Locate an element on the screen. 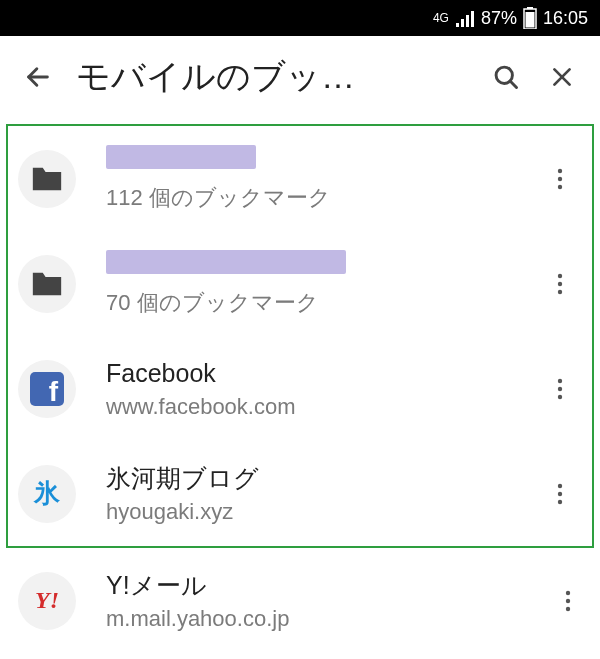 The width and height of the screenshot is (600, 659). network-type: 4G is located at coordinates (441, 18).